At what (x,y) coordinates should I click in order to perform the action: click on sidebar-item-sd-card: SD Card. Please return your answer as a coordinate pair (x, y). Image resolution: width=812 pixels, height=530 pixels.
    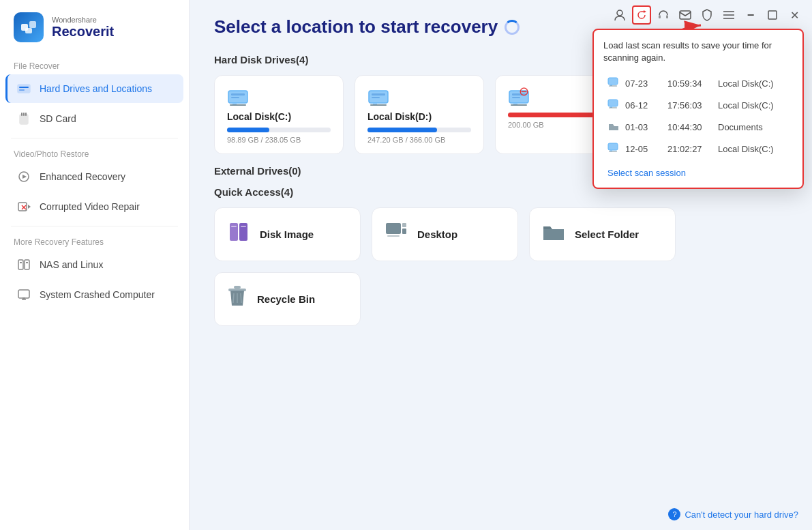
    Looking at the image, I should click on (94, 119).